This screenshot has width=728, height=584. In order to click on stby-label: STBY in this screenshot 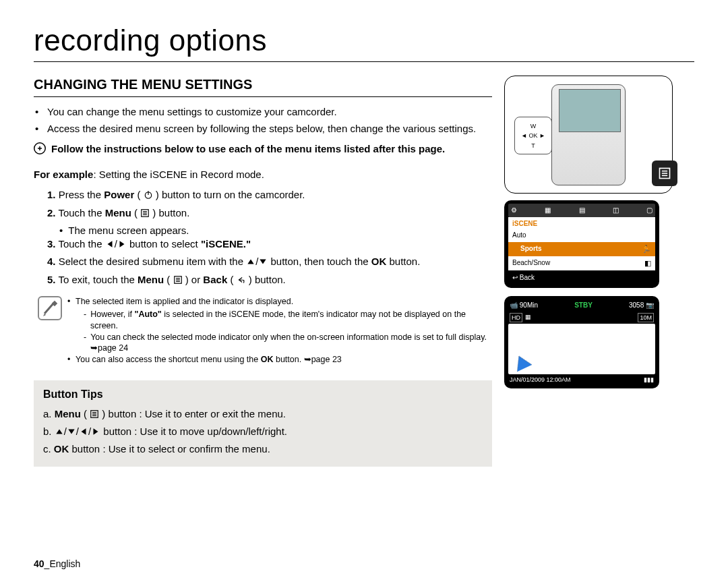, I will do `click(584, 305)`.